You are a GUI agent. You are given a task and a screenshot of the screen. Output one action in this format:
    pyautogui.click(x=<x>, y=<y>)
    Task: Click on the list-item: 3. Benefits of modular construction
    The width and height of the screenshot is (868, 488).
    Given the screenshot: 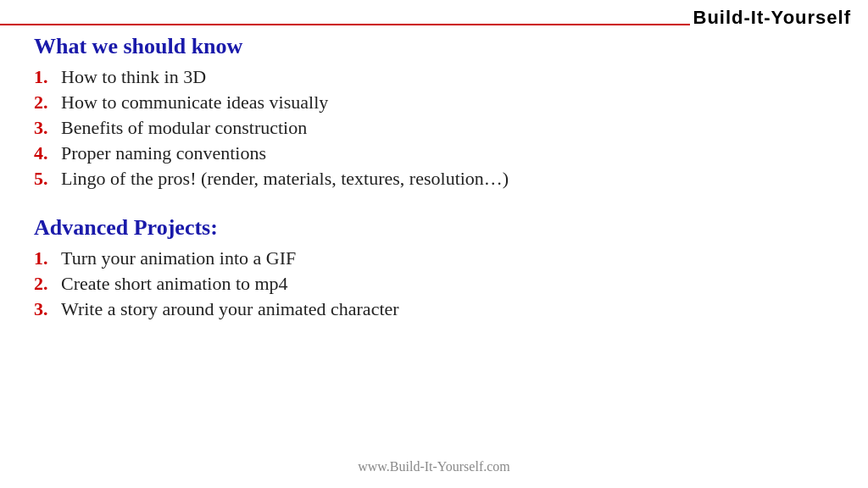 What is the action you would take?
    pyautogui.click(x=434, y=128)
    